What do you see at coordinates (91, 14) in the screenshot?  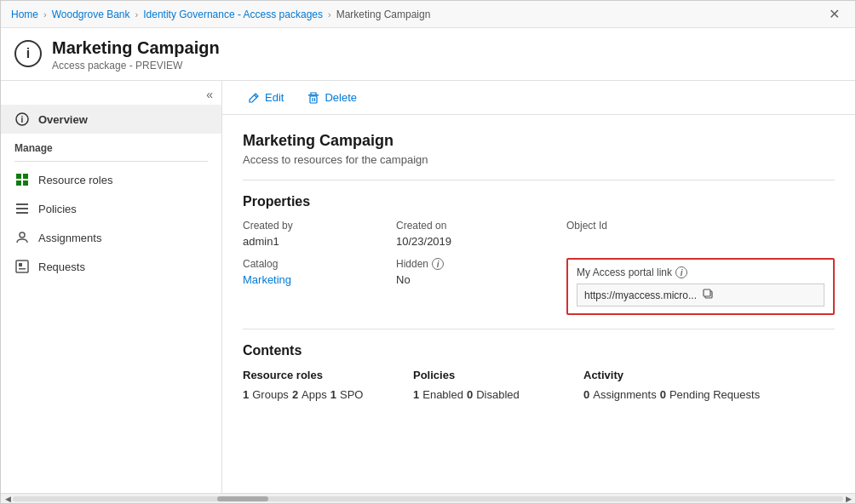 I see `breadcrumb-woodgrove: Woodgrove Bank` at bounding box center [91, 14].